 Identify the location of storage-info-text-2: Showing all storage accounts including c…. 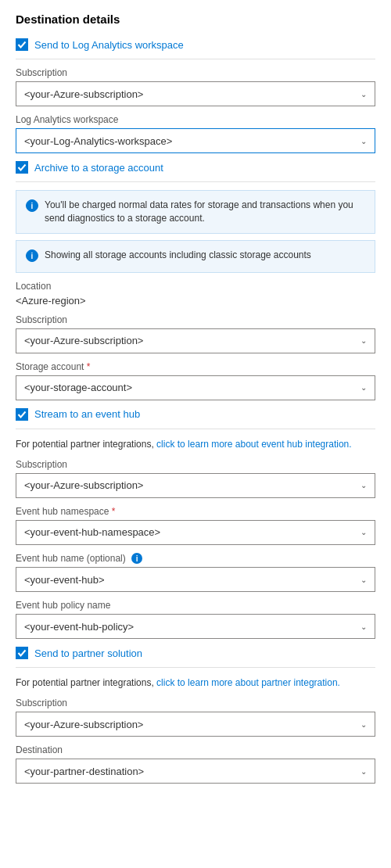
(178, 255).